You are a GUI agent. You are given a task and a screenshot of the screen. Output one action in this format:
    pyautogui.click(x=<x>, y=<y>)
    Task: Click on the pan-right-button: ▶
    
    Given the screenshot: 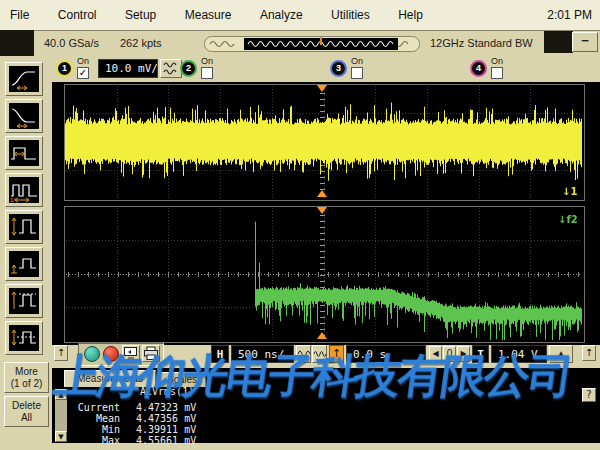 What is the action you would take?
    pyautogui.click(x=464, y=354)
    